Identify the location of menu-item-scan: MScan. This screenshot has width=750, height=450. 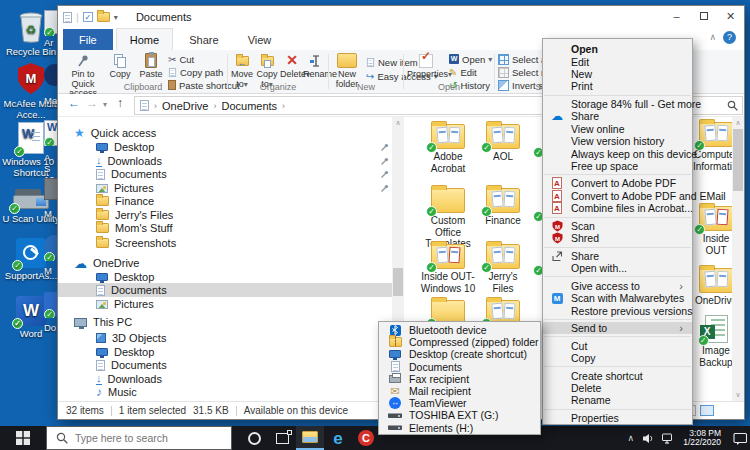
(618, 226).